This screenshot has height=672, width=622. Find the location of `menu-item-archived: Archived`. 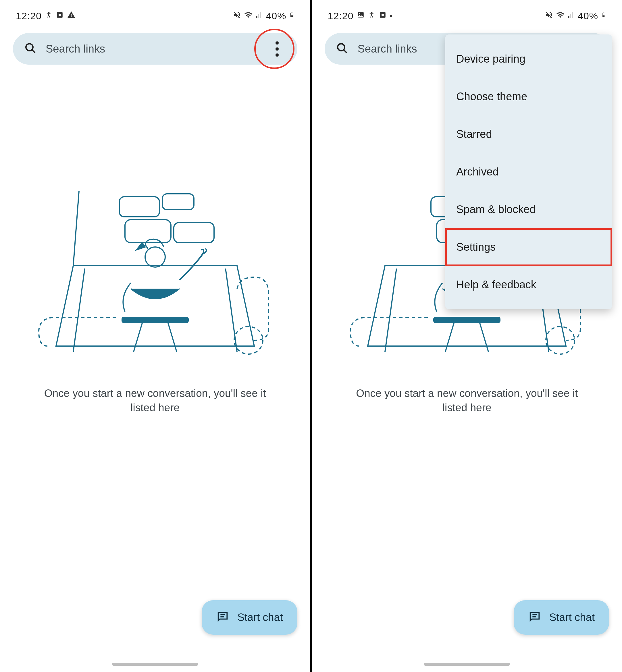

menu-item-archived: Archived is located at coordinates (528, 172).